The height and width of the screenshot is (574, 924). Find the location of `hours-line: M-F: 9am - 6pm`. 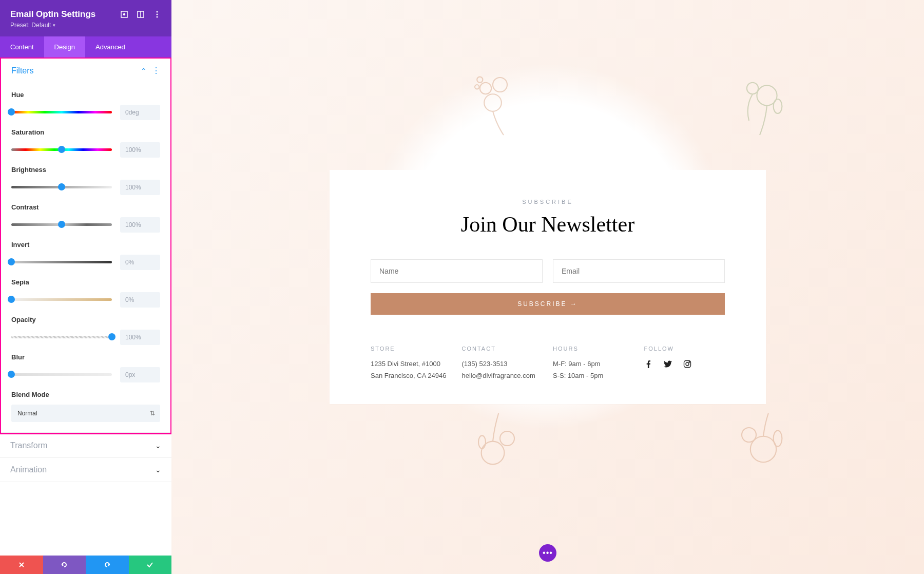

hours-line: M-F: 9am - 6pm is located at coordinates (593, 363).